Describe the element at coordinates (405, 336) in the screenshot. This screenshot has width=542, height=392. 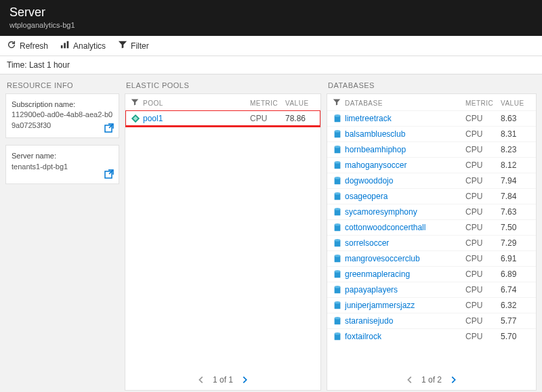
I see `row-name: foxtailrock` at that location.